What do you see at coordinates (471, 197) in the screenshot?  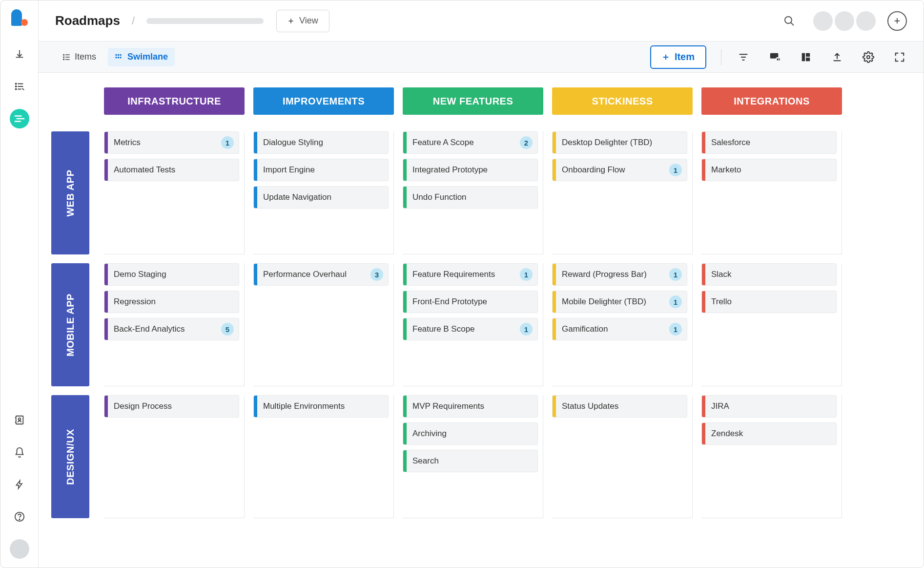 I see `card: Undo Function` at bounding box center [471, 197].